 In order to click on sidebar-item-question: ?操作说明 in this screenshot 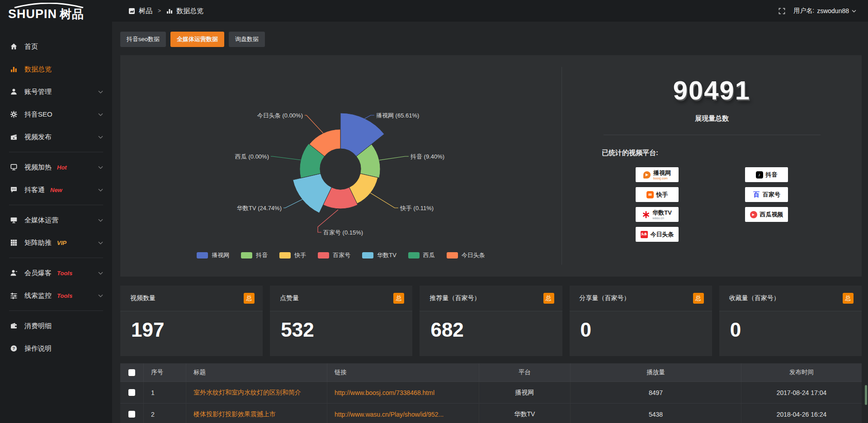, I will do `click(56, 348)`.